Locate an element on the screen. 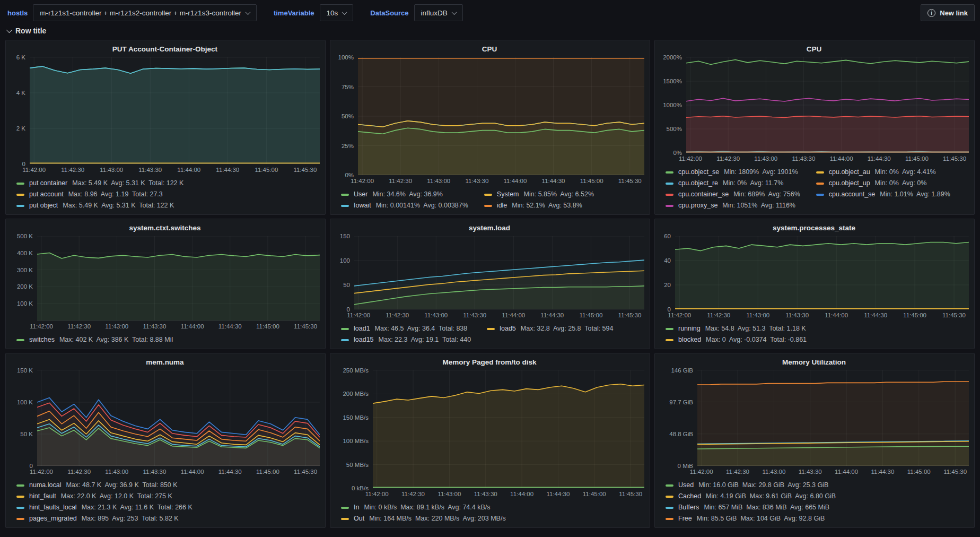  y-axis-tick: 100 is located at coordinates (345, 261).